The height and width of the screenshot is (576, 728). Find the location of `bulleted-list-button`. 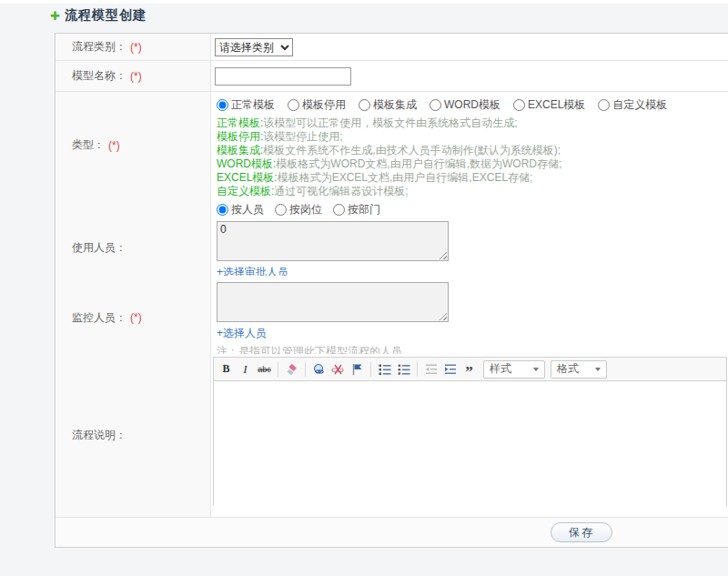

bulleted-list-button is located at coordinates (404, 369).